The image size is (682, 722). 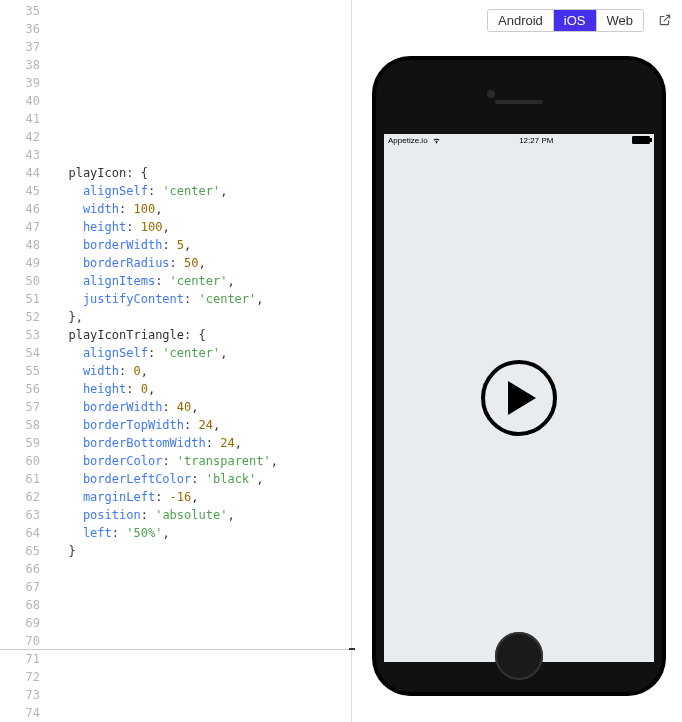 What do you see at coordinates (20, 335) in the screenshot?
I see `line-number: 53` at bounding box center [20, 335].